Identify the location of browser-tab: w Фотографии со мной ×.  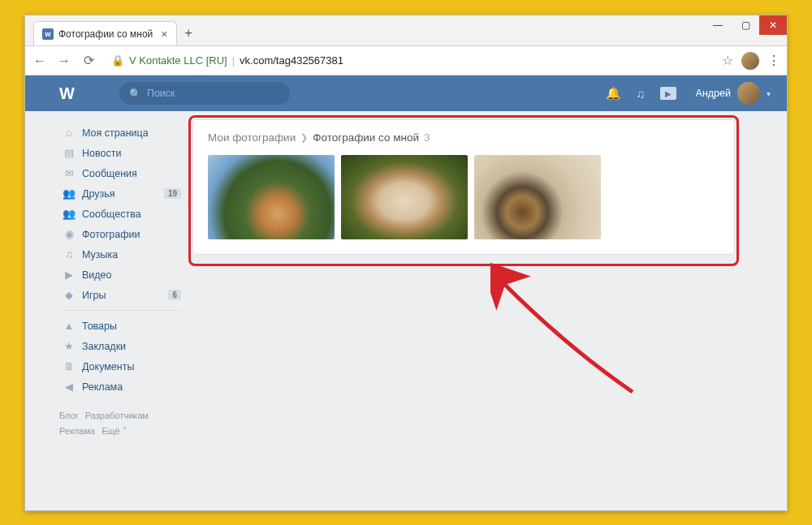
(106, 33).